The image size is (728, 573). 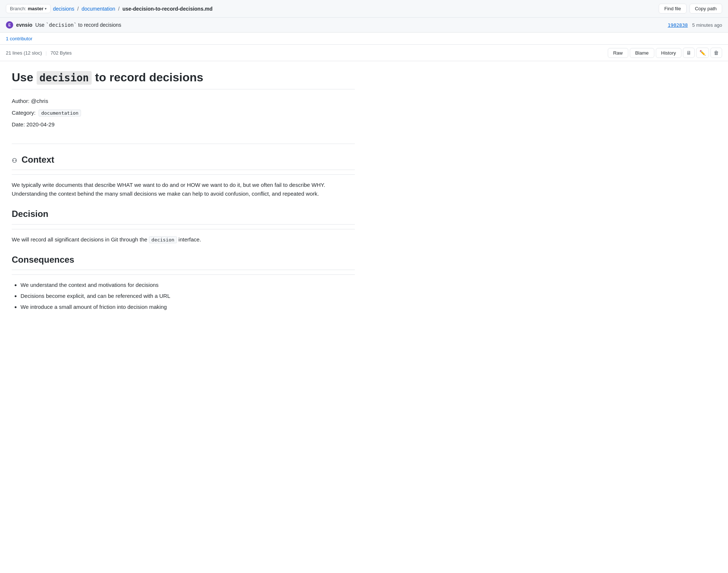 What do you see at coordinates (702, 53) in the screenshot?
I see `pencil-icon: ✏️` at bounding box center [702, 53].